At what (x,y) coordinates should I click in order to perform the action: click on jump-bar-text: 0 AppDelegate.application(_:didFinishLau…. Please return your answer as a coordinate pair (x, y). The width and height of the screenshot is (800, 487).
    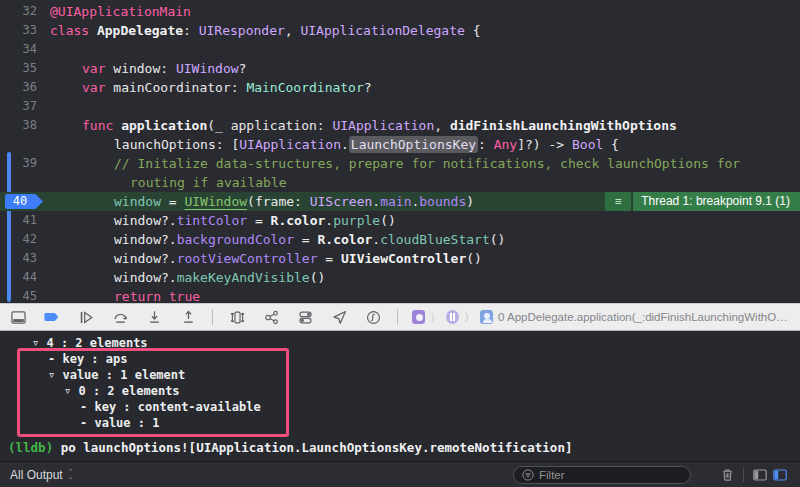
    Looking at the image, I should click on (645, 317).